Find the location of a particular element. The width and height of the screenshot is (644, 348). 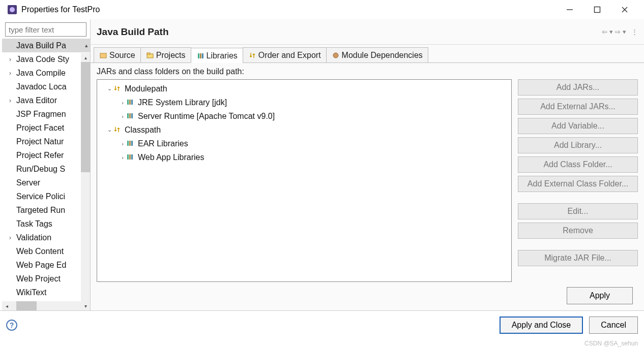

scroll-thumb is located at coordinates (85, 117).